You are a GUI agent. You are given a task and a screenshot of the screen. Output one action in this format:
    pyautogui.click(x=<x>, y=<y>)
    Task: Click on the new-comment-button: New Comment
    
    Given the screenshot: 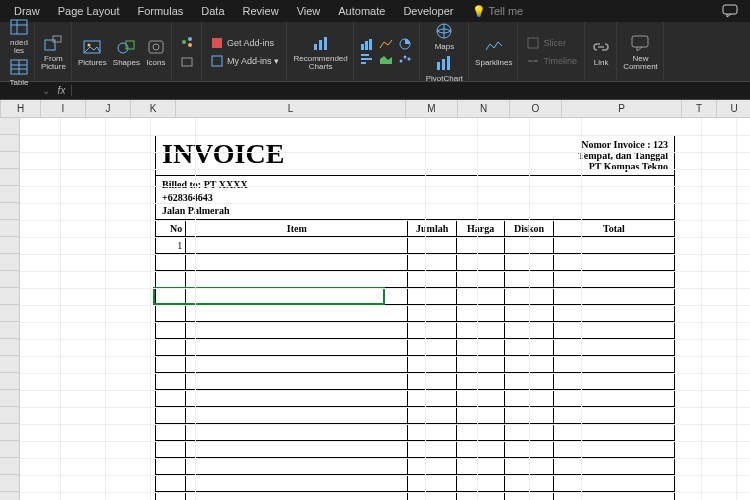 What is the action you would take?
    pyautogui.click(x=640, y=52)
    